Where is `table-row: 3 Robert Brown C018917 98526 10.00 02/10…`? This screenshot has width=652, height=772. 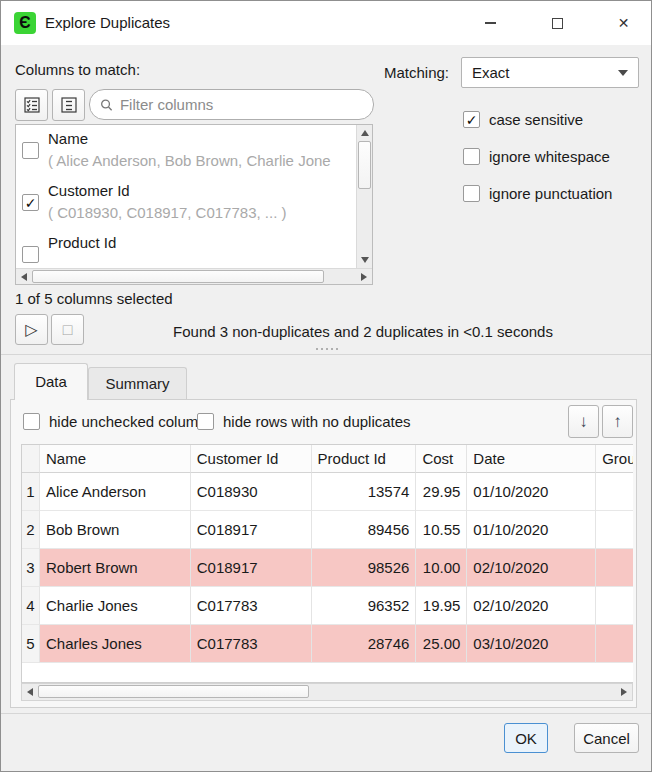 table-row: 3 Robert Brown C018917 98526 10.00 02/10… is located at coordinates (328, 568).